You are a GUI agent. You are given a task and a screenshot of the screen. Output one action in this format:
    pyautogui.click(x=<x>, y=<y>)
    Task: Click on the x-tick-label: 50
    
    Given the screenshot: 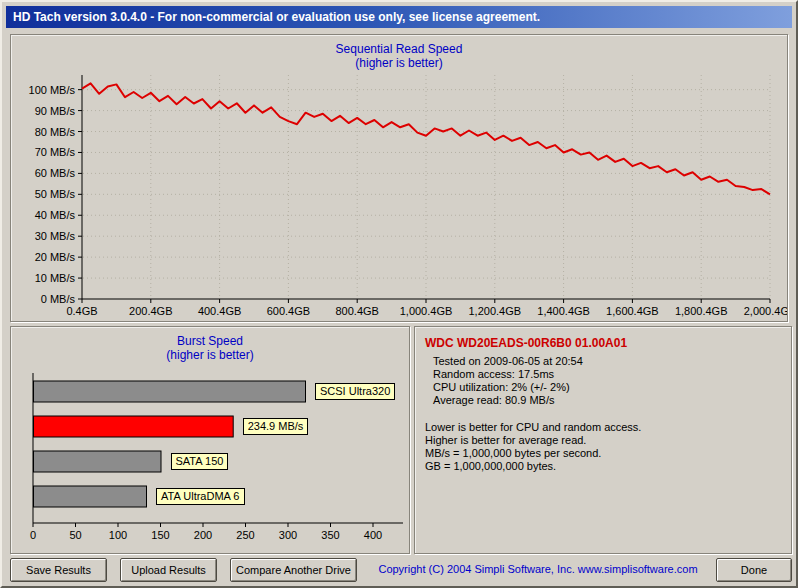 What is the action you would take?
    pyautogui.click(x=75, y=535)
    